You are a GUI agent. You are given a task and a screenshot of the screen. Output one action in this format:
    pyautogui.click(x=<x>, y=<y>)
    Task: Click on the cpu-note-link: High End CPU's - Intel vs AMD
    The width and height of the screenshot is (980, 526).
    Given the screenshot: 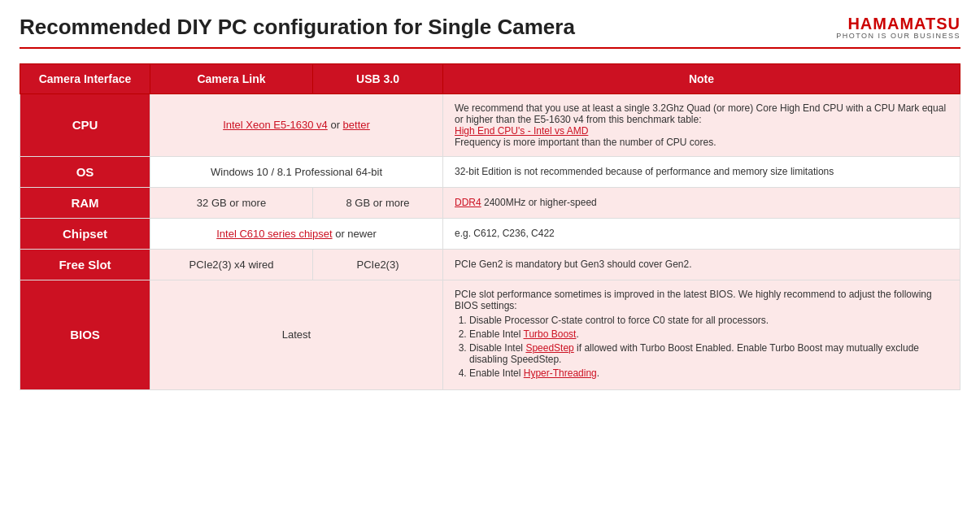 What is the action you would take?
    pyautogui.click(x=521, y=131)
    